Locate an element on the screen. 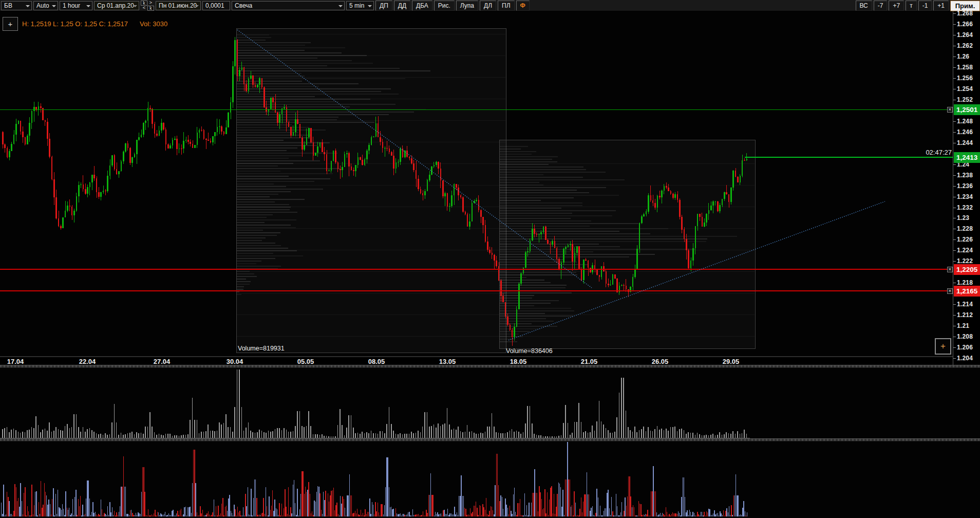 This screenshot has height=518, width=980. date-tick-label: 08.05 is located at coordinates (376, 362).